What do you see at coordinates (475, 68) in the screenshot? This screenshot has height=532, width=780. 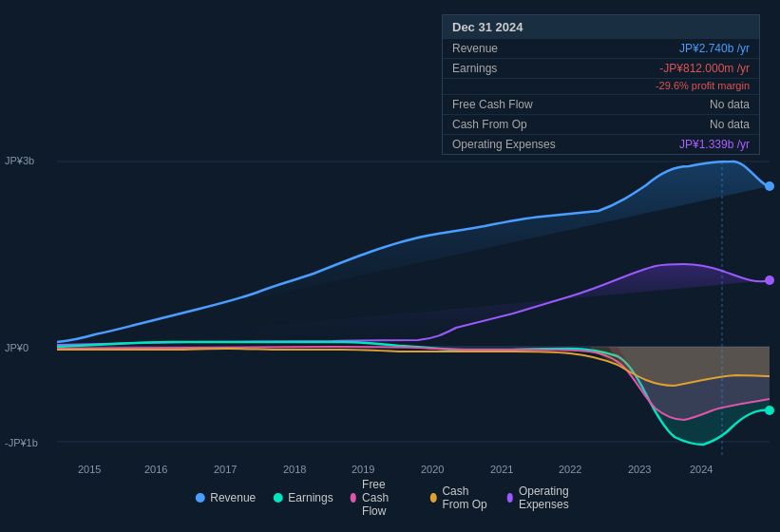 I see `tooltip-label-earnings: Earnings` at bounding box center [475, 68].